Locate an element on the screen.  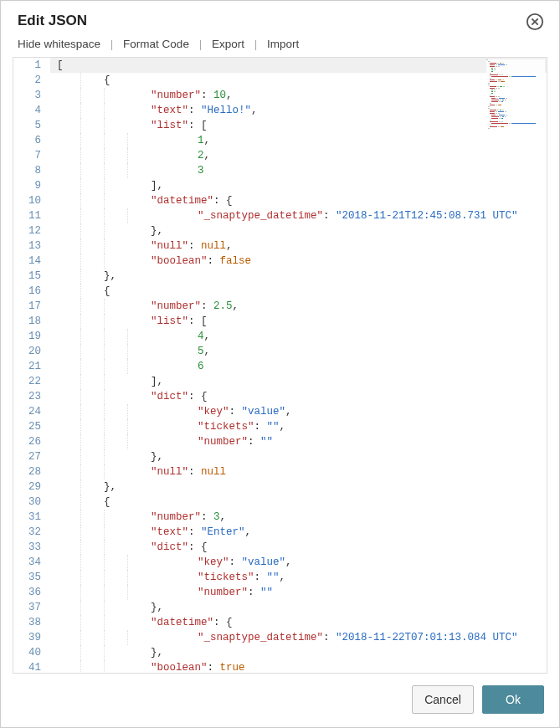
toolbar-format-code: Format Code is located at coordinates (156, 44).